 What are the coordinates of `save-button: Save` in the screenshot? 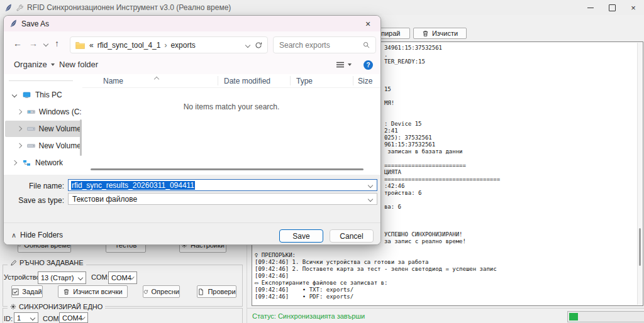 It's located at (301, 236).